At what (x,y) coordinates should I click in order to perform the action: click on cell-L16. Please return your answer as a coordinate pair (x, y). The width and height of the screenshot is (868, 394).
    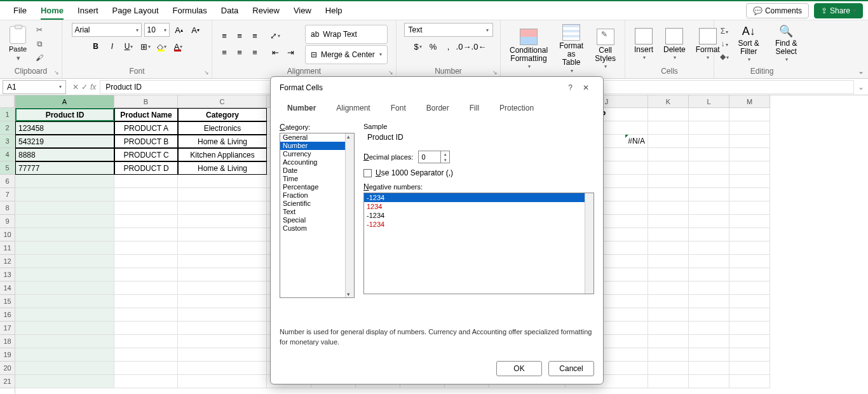
    Looking at the image, I should click on (709, 315).